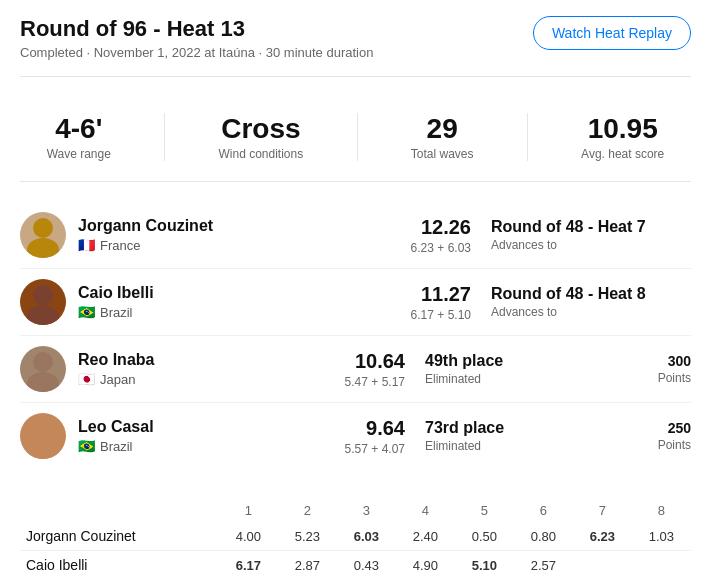  I want to click on score-caio-2: 2.87, so click(308, 562).